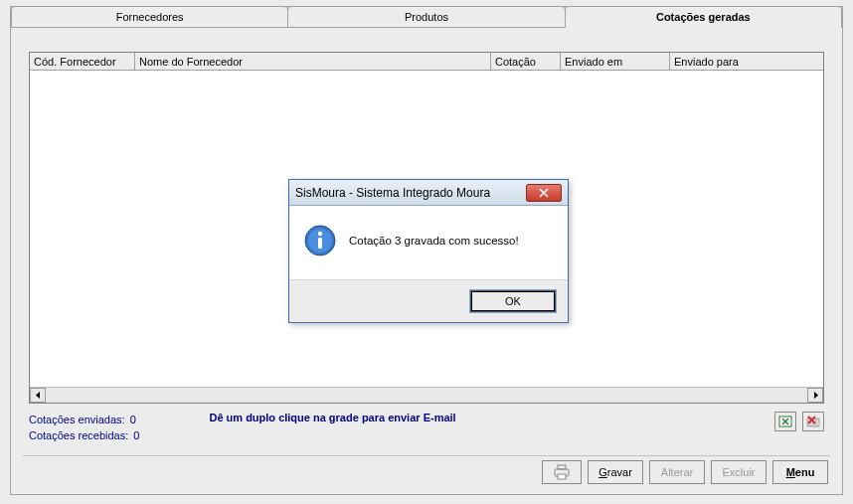 The height and width of the screenshot is (504, 853). What do you see at coordinates (426, 396) in the screenshot?
I see `scroll-track` at bounding box center [426, 396].